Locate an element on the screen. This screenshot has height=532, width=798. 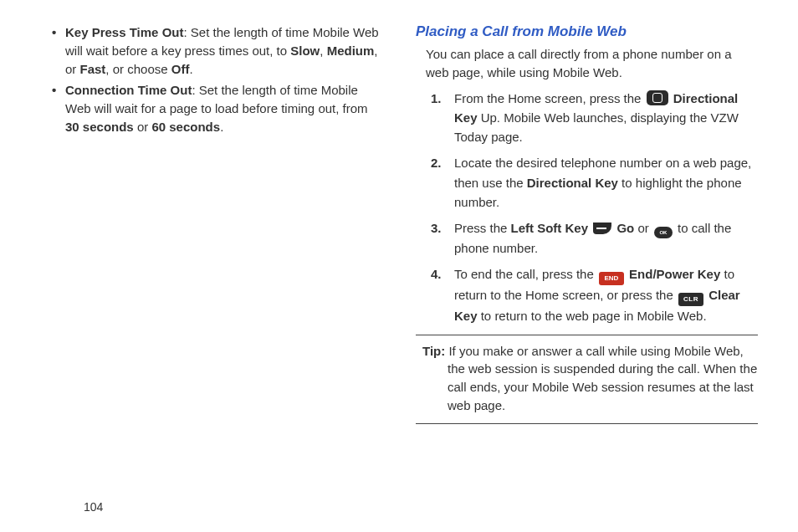
text: , or choose is located at coordinates (138, 69).